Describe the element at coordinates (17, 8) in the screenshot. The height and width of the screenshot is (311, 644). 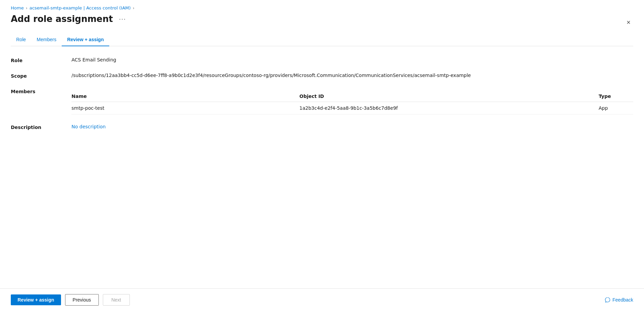
I see `breadcrumb-home: Home` at that location.